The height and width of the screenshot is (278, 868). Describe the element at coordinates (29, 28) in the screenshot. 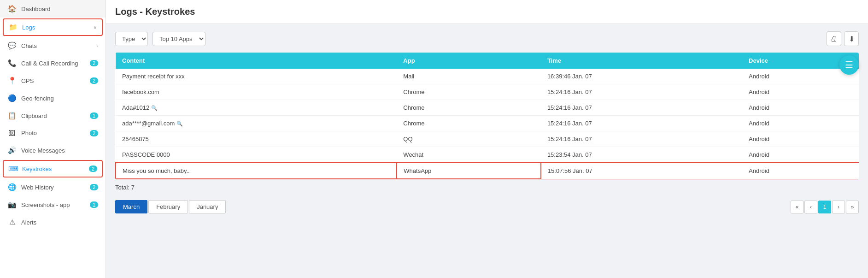

I see `sidebar-item-label: Logs` at that location.